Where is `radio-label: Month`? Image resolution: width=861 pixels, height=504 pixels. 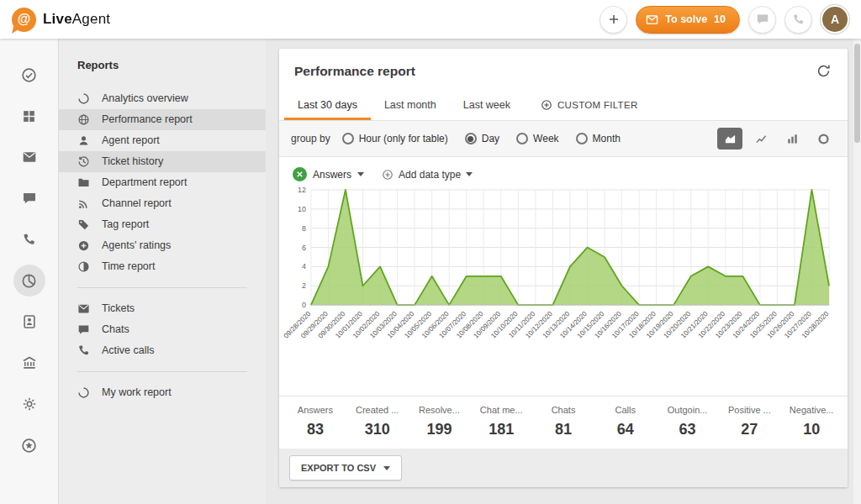
radio-label: Month is located at coordinates (607, 139).